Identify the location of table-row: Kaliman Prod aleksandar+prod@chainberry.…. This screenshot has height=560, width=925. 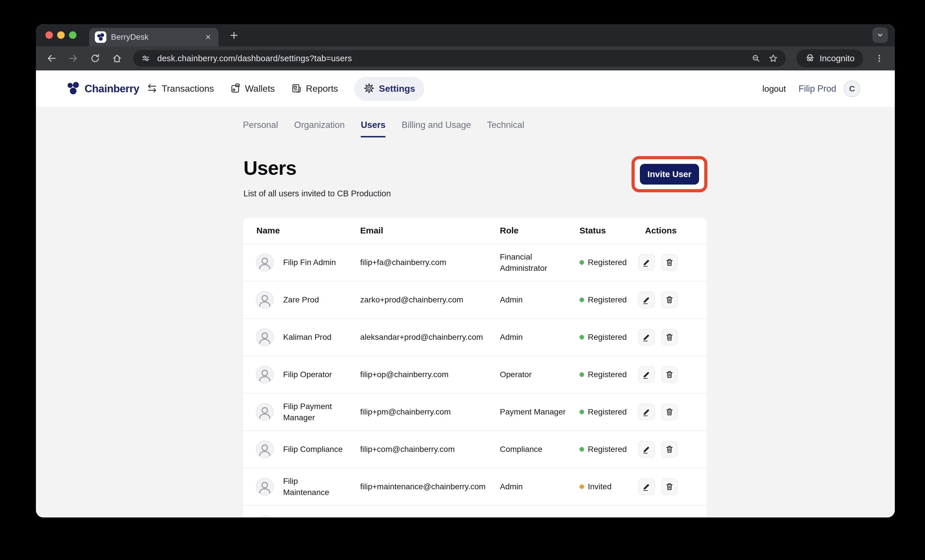
(475, 337).